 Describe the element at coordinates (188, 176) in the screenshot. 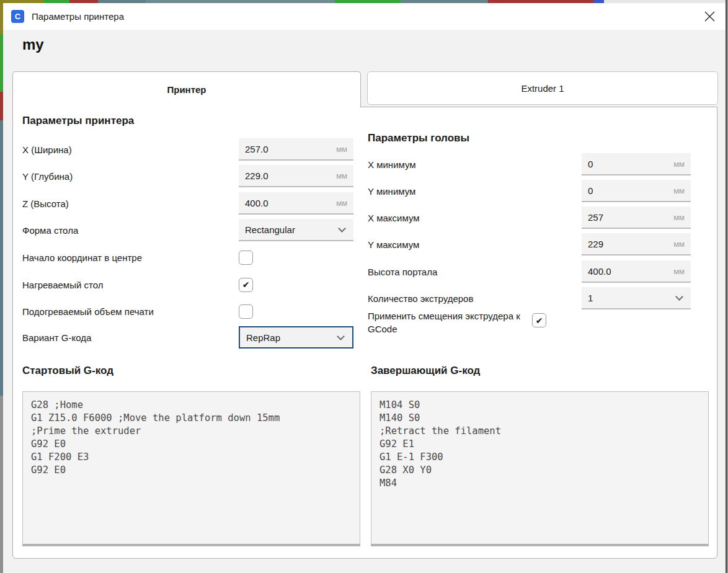

I see `row-y-depth: Y (Глубина) 229.0 мм` at that location.